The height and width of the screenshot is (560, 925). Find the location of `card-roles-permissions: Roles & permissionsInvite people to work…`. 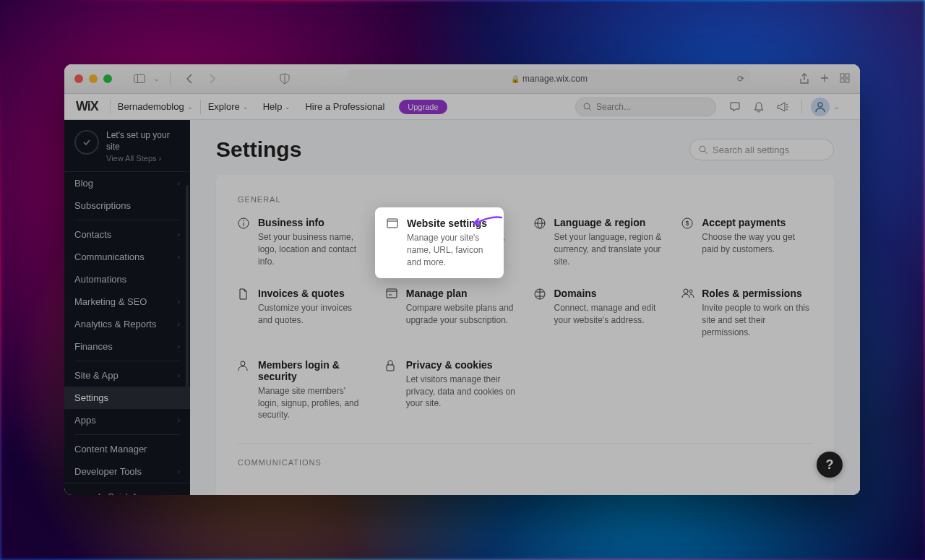

card-roles-permissions: Roles & permissionsInvite people to work… is located at coordinates (747, 313).